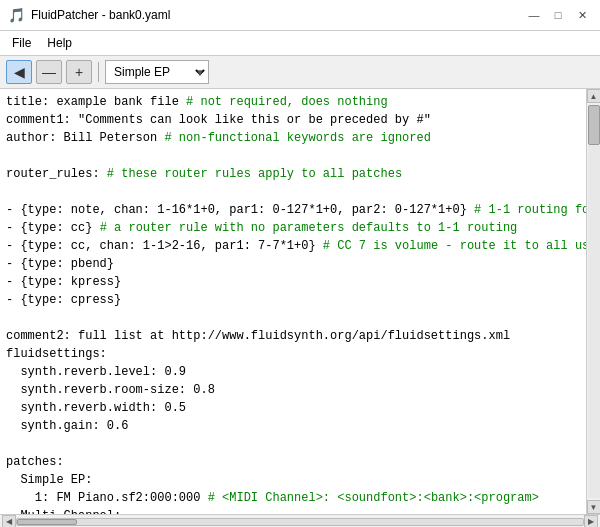  What do you see at coordinates (89, 15) in the screenshot?
I see `title-bar-left: 🎵 FluidPatcher - bank0.yaml` at bounding box center [89, 15].